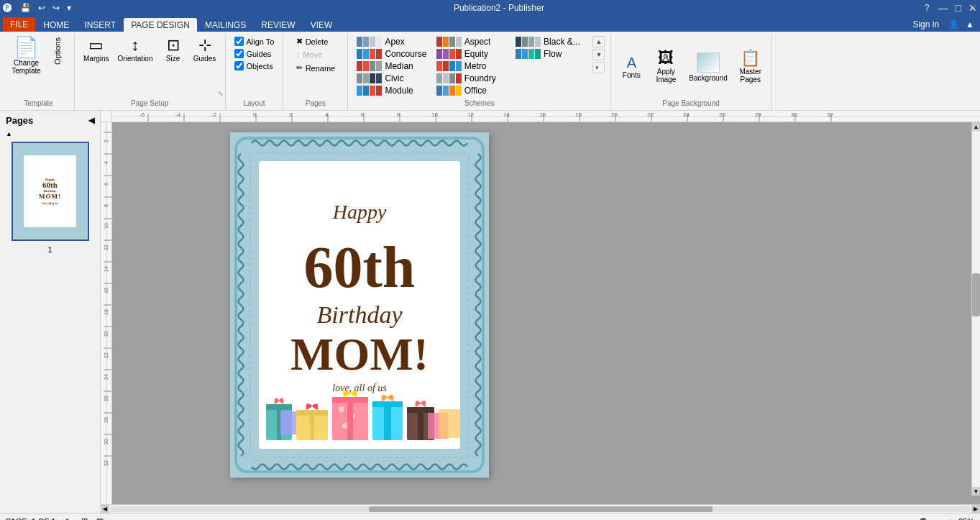  What do you see at coordinates (160, 24) in the screenshot?
I see `page-design-tab: PAGE DESIGN` at bounding box center [160, 24].